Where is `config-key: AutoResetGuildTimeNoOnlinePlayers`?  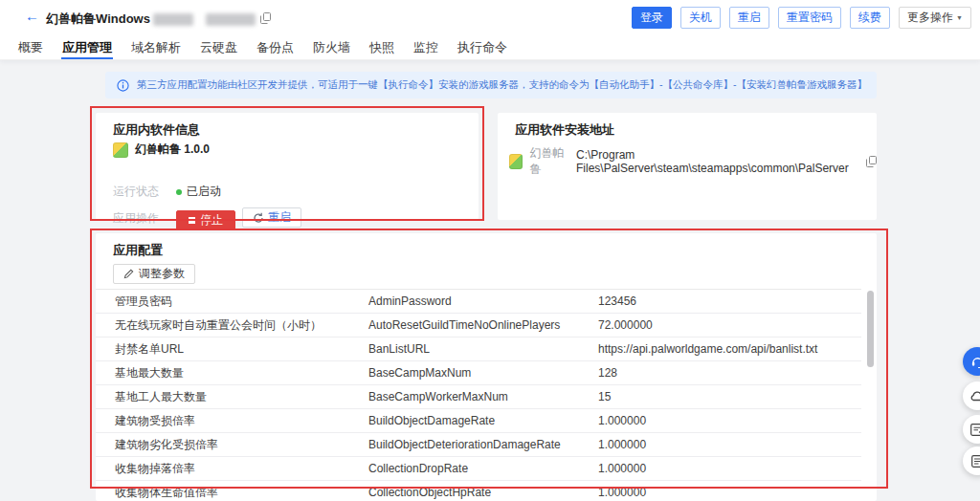
config-key: AutoResetGuildTimeNoOnlinePlayers is located at coordinates (483, 325).